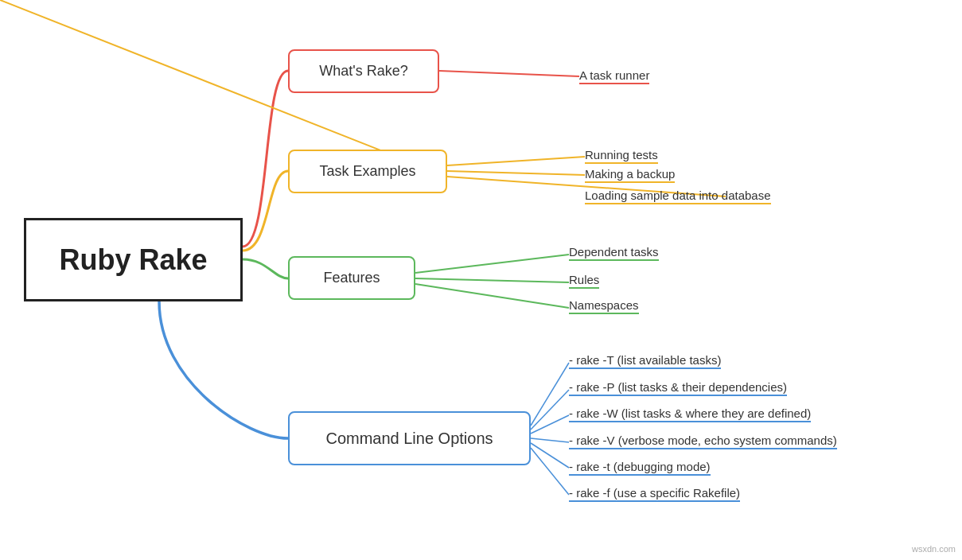 Image resolution: width=962 pixels, height=560 pixels. What do you see at coordinates (368, 172) in the screenshot?
I see `task-examples-label: Task Examples` at bounding box center [368, 172].